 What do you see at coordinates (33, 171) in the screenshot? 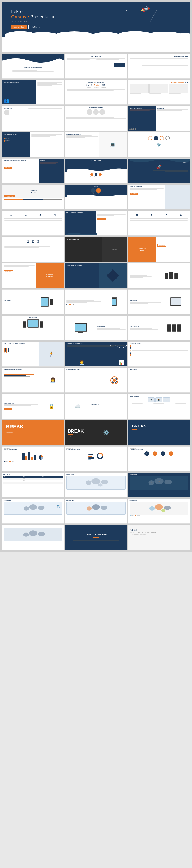
I see `slide-creative-right: OUR CREATIVE SERVICES ON THE RIGHT READ …` at bounding box center [33, 171].